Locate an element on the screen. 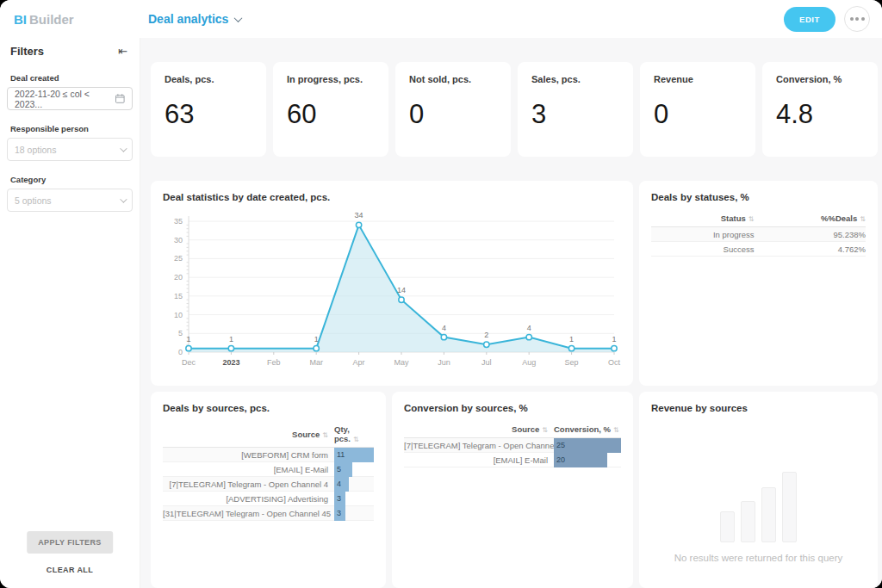 The height and width of the screenshot is (588, 882). logo-builder: Builder is located at coordinates (52, 19).